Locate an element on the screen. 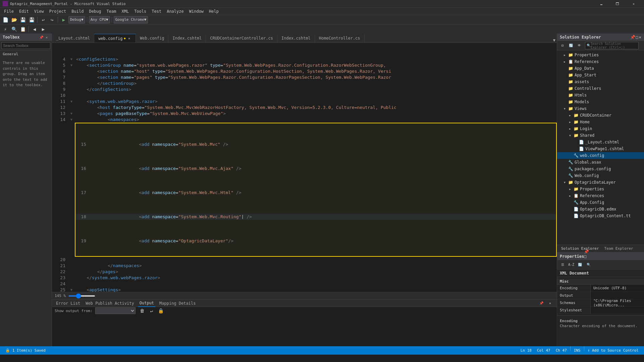 The image size is (644, 362). web-publish-tab: Web Publish Activity is located at coordinates (110, 303).